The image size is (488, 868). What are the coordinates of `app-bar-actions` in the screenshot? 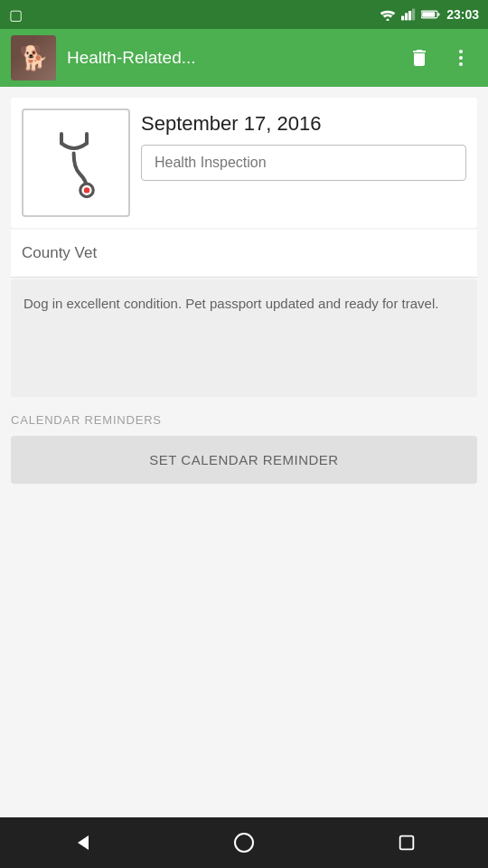 It's located at (440, 58).